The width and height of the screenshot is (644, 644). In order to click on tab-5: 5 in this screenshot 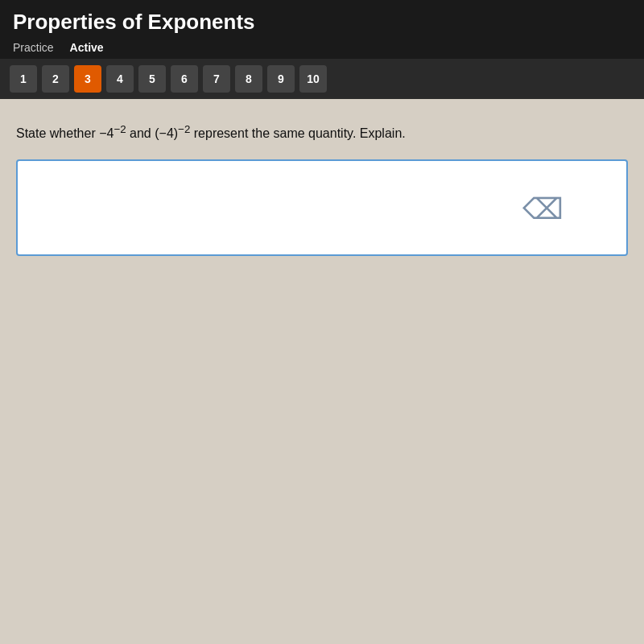, I will do `click(152, 79)`.